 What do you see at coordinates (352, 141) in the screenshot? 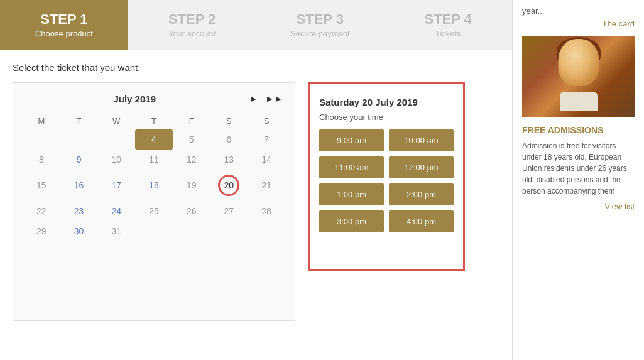
I see `time-slot-button: 9:00 am` at bounding box center [352, 141].